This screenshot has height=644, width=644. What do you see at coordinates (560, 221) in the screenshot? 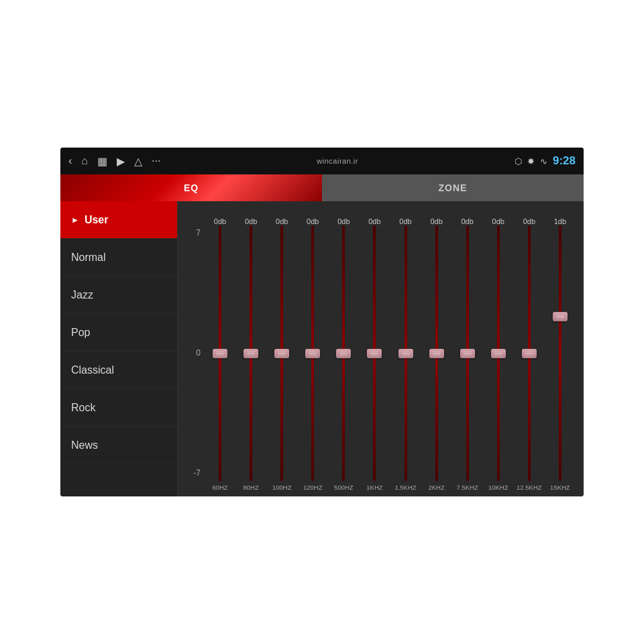
I see `db-label-11: 1db` at bounding box center [560, 221].